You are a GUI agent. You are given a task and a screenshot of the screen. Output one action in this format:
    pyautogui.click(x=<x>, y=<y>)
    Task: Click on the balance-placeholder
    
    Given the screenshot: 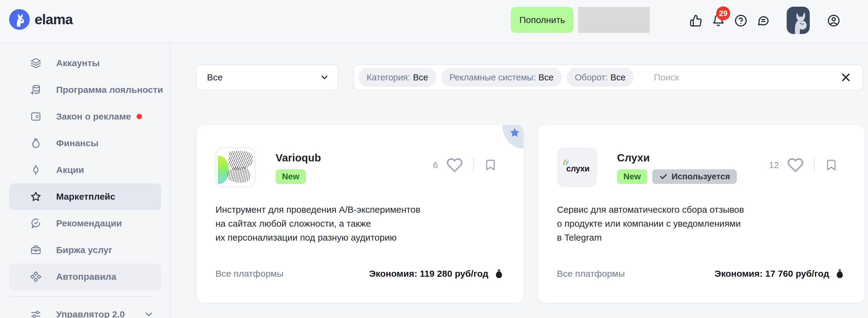 What is the action you would take?
    pyautogui.click(x=614, y=20)
    